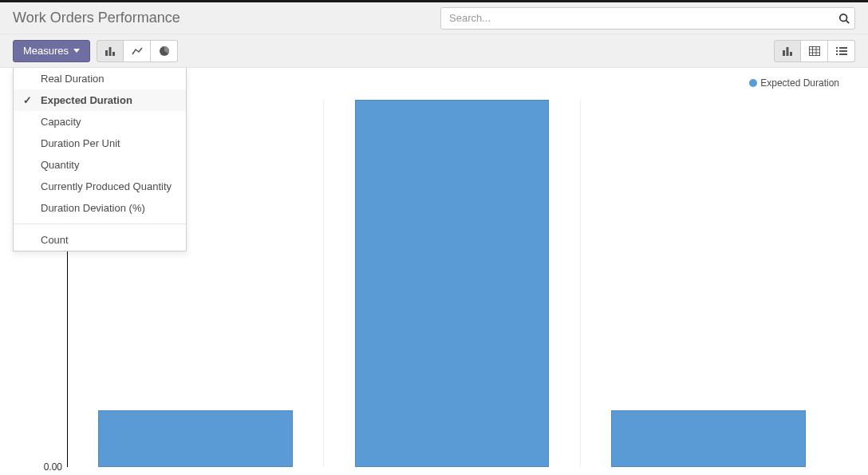 Image resolution: width=868 pixels, height=475 pixels. I want to click on chart-type-group, so click(137, 51).